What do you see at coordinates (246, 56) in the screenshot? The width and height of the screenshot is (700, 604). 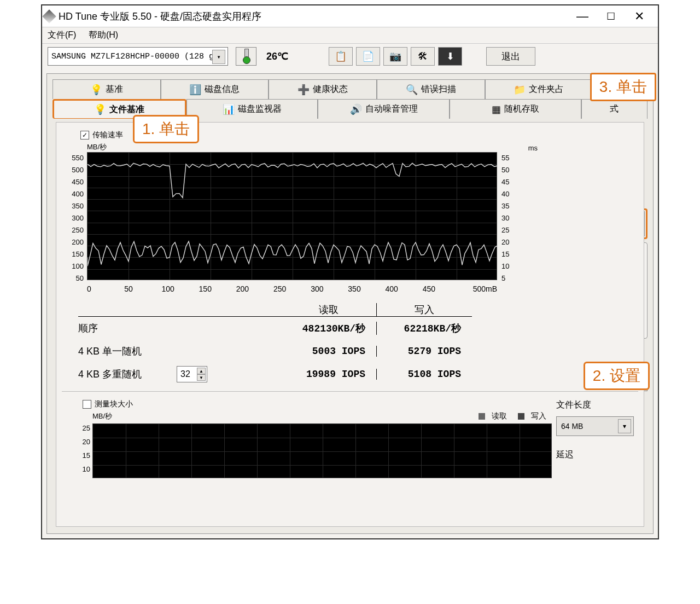 I see `thermometer-icon` at bounding box center [246, 56].